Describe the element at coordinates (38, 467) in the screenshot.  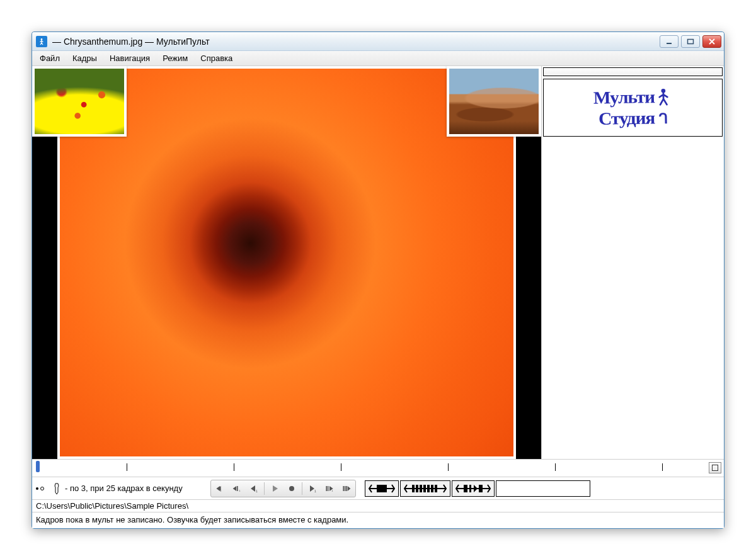
I see `playhead` at that location.